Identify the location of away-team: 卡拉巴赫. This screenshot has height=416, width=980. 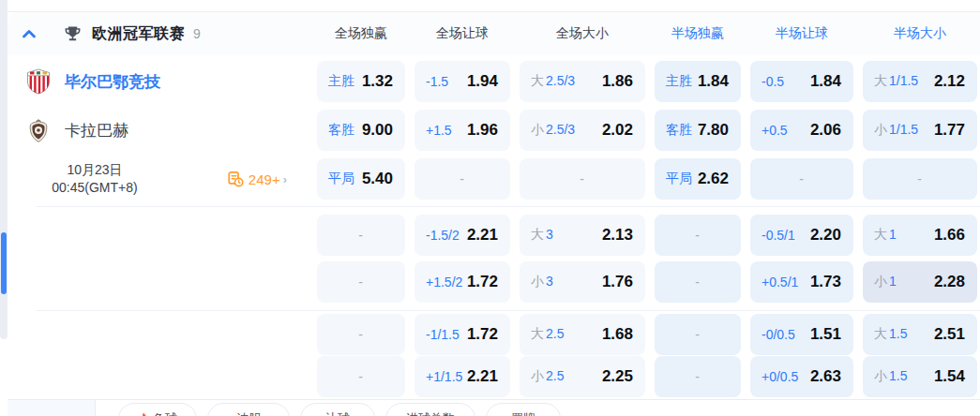
(158, 130).